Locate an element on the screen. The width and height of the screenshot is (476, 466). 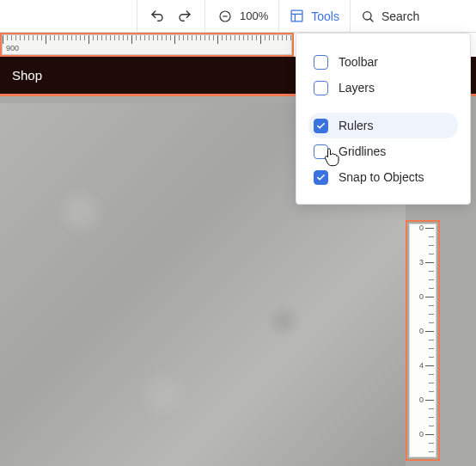
zoom-level: 100% is located at coordinates (254, 15).